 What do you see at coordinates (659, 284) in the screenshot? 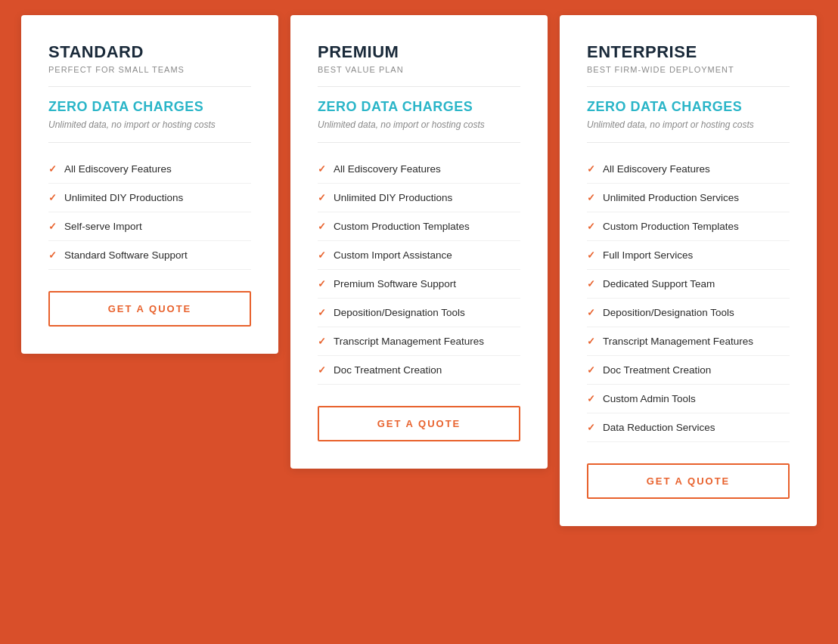
I see `feature-text: Dedicated Support Team` at bounding box center [659, 284].